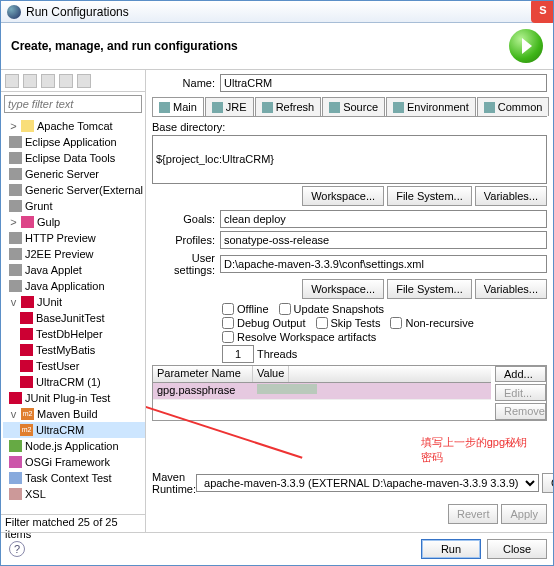  I want to click on remove-button: Remove, so click(520, 412).